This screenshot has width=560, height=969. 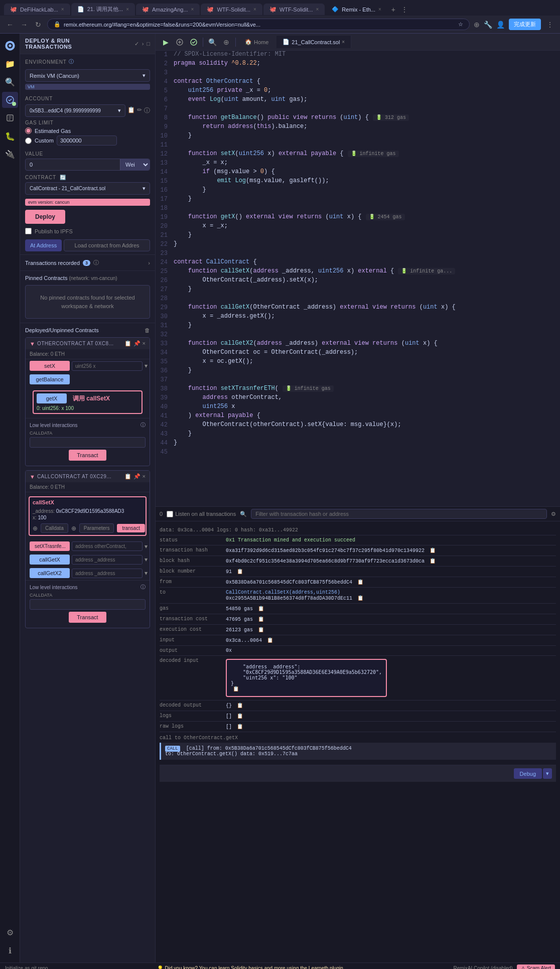 I want to click on value-input, so click(x=72, y=165).